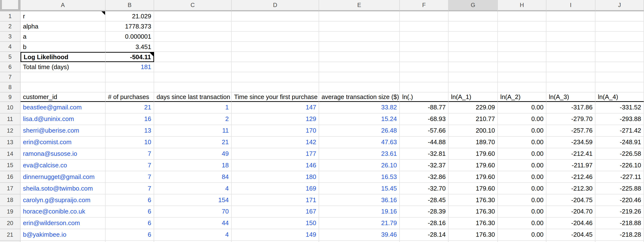 The width and height of the screenshot is (644, 242). I want to click on cell-J1, so click(620, 16).